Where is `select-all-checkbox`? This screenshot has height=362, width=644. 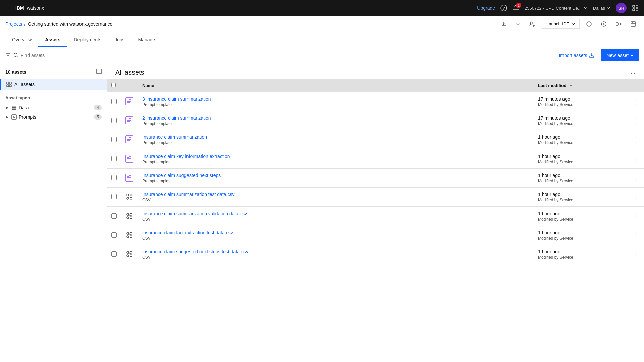
select-all-checkbox is located at coordinates (113, 85).